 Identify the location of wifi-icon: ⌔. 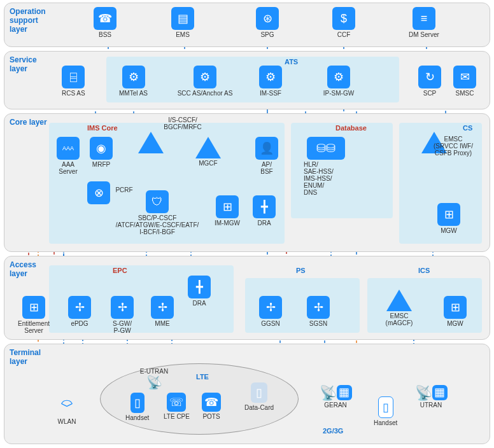
(67, 405).